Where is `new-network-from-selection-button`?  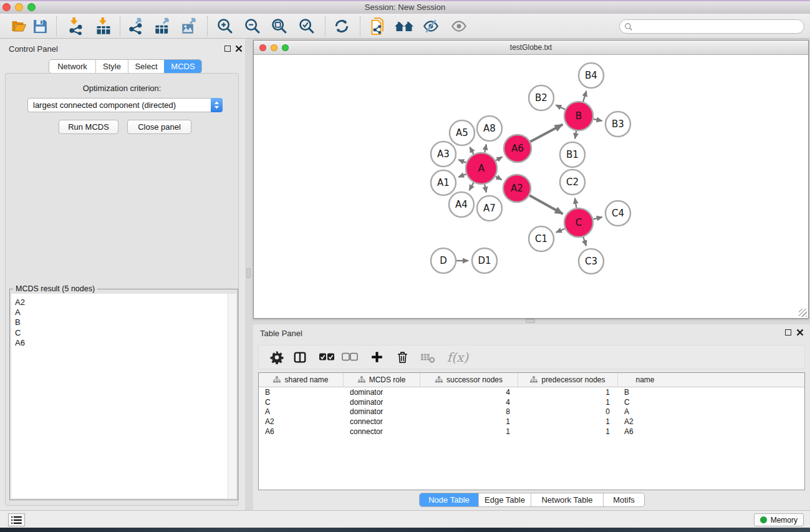 new-network-from-selection-button is located at coordinates (378, 26).